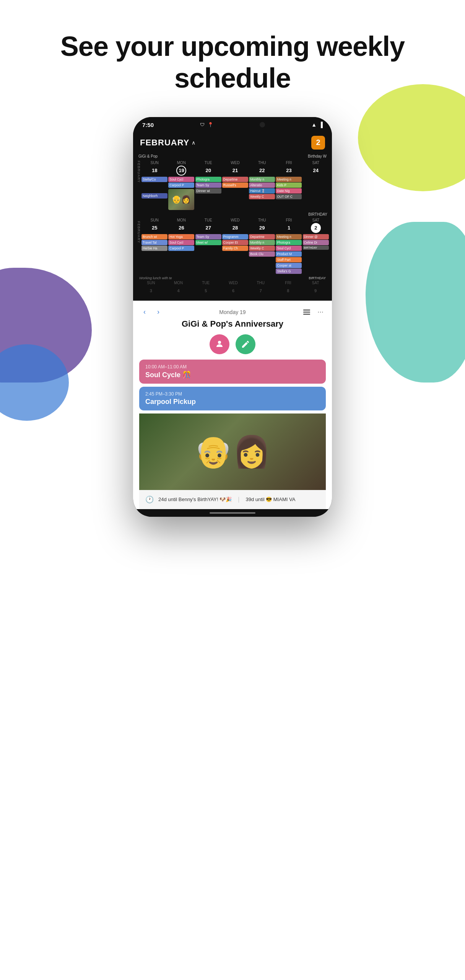 The width and height of the screenshot is (465, 980). Describe the element at coordinates (181, 246) in the screenshot. I see `day-mon-26: MON 26 Hot Yoga Soul Cycl Carpool P` at that location.